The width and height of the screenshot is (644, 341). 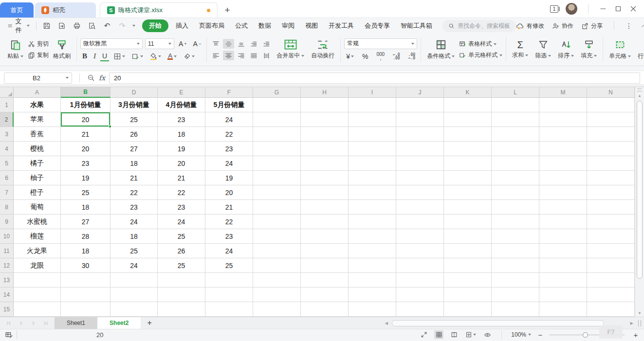 What do you see at coordinates (119, 56) in the screenshot?
I see `borders-button` at bounding box center [119, 56].